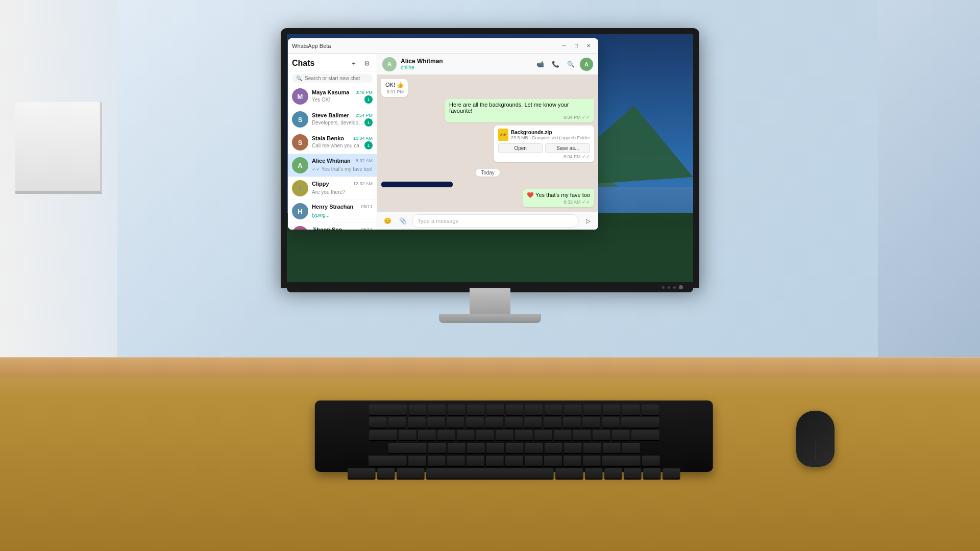  What do you see at coordinates (342, 228) in the screenshot?
I see `chat-info-jihoon: Jihoon Seo 05/11 ✓✓ 🚀 Big jump!` at bounding box center [342, 228].